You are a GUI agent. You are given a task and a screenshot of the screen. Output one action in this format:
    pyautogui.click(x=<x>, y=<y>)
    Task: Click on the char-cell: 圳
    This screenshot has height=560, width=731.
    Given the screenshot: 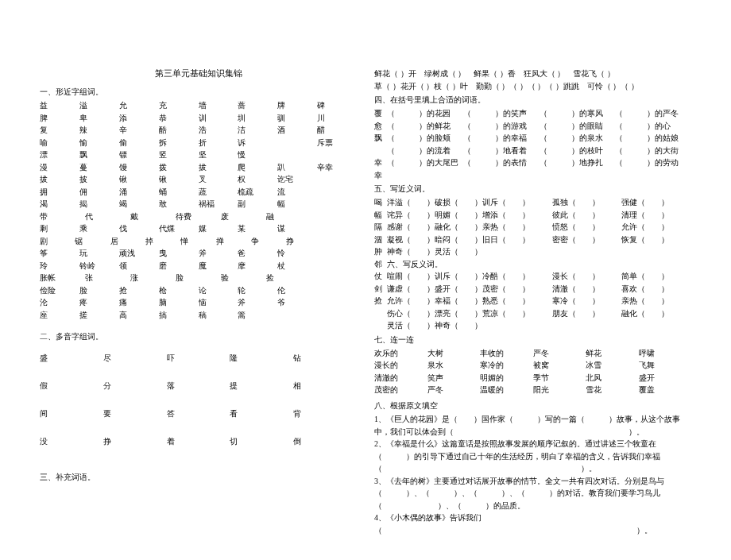 What is the action you would take?
    pyautogui.click(x=257, y=118)
    